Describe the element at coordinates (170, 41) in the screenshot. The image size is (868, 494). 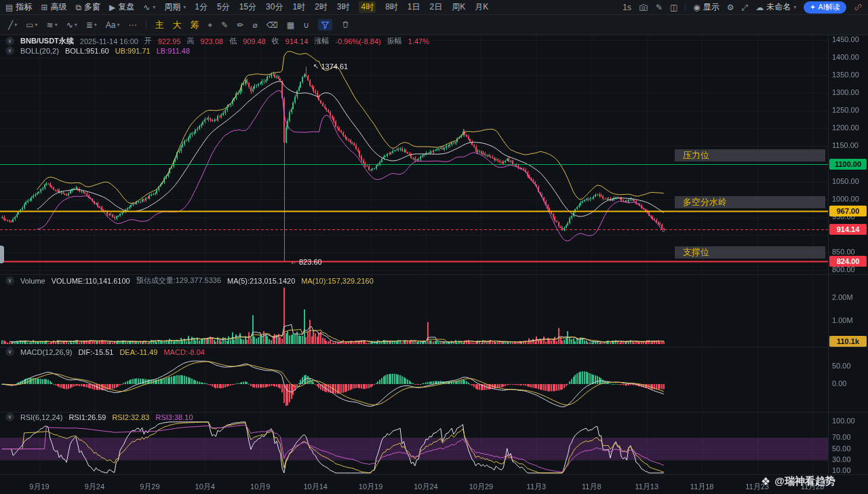
I see `open-value: 922.95` at that location.